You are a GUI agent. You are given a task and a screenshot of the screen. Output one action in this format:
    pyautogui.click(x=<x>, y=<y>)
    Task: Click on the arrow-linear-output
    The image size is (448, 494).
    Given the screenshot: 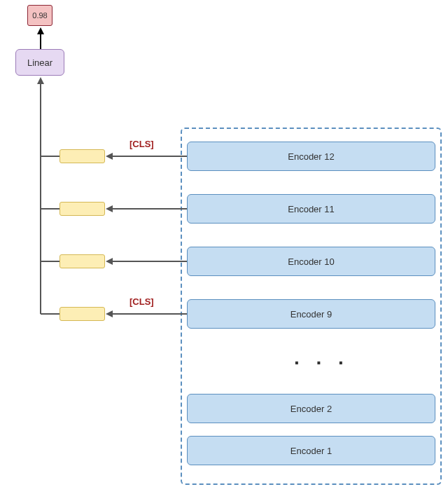 What is the action you would take?
    pyautogui.click(x=41, y=41)
    